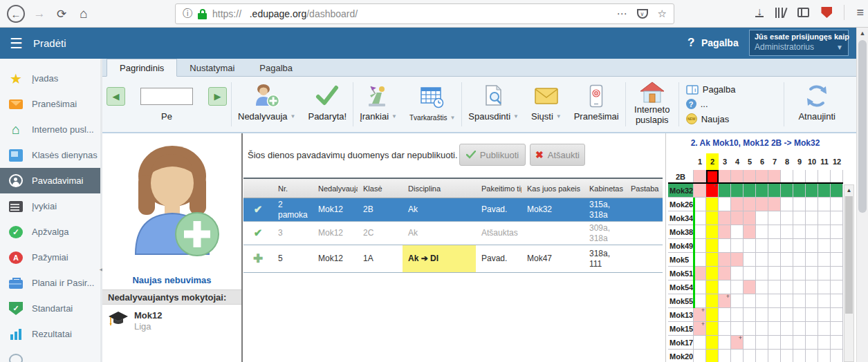 The height and width of the screenshot is (362, 868). I want to click on cancel-button: ✖ Atšaukti, so click(557, 155).